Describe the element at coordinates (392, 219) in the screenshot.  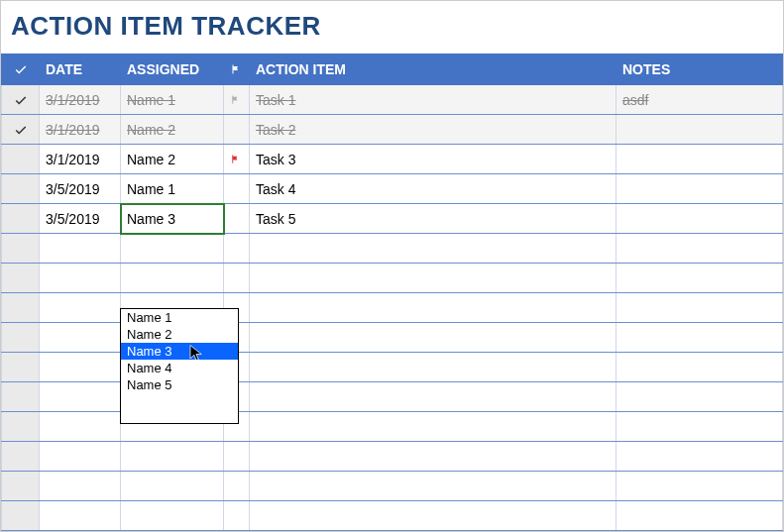
I see `table-row: 3/5/2019Name 3Task 5` at that location.